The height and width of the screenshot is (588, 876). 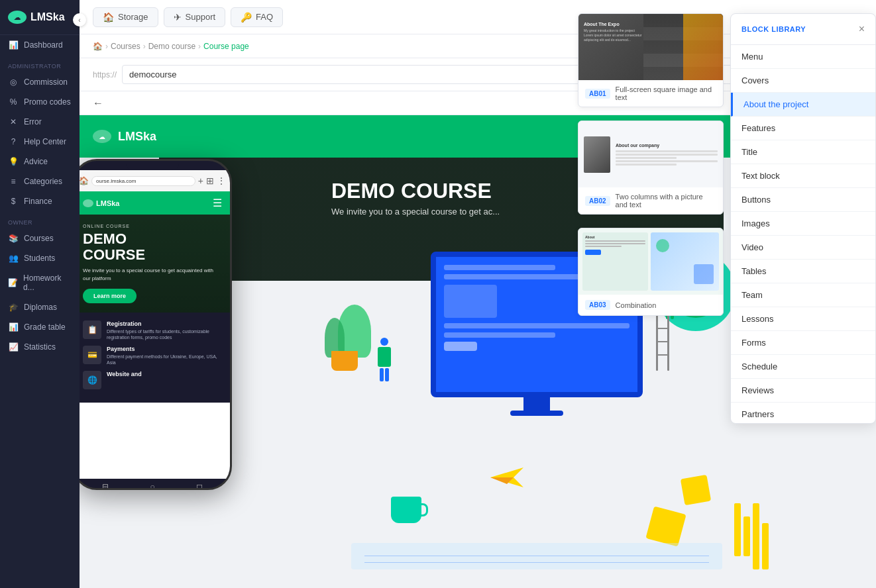 What do you see at coordinates (40, 122) in the screenshot?
I see `sidebar-item-error: ✕ Error` at bounding box center [40, 122].